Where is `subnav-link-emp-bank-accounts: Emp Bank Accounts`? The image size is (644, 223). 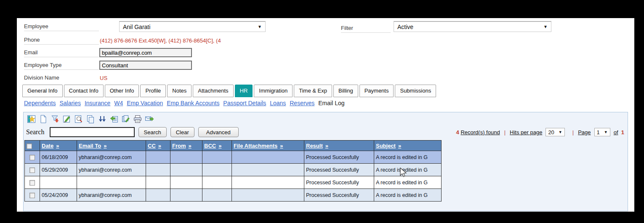
subnav-link-emp-bank-accounts: Emp Bank Accounts is located at coordinates (193, 103).